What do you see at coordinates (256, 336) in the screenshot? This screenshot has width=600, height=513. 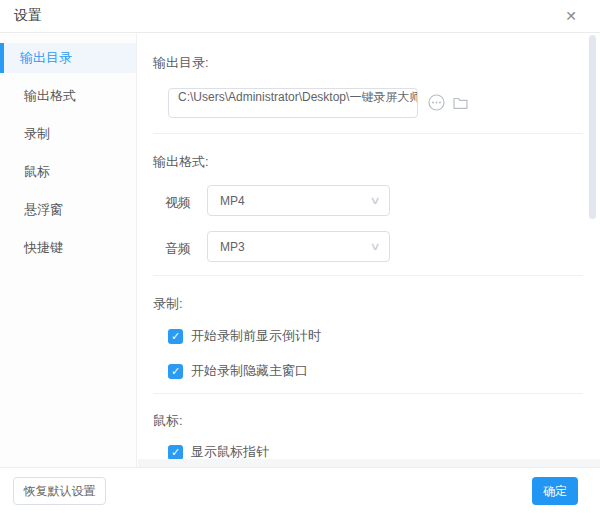 I see `countdown-option-label: 开始录制前显示倒计时` at bounding box center [256, 336].